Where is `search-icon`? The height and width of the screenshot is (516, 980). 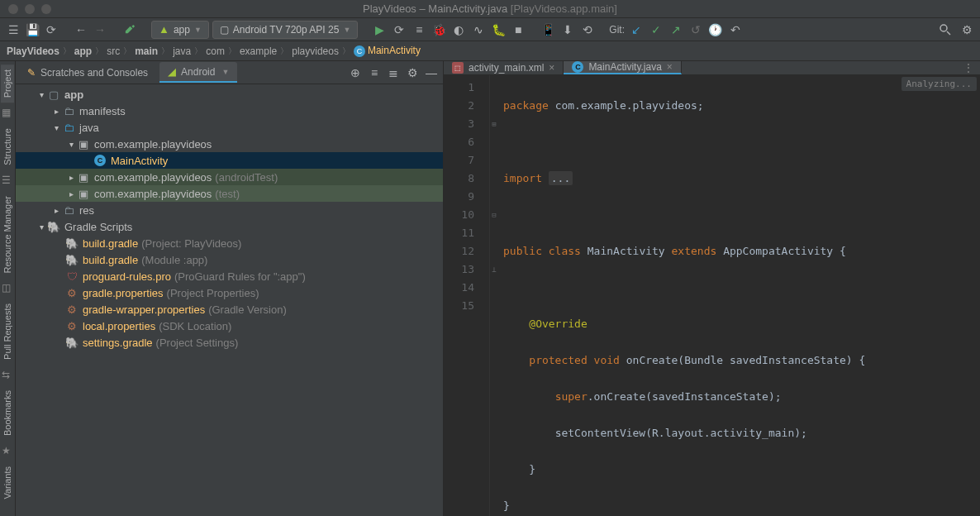
search-icon is located at coordinates (945, 30).